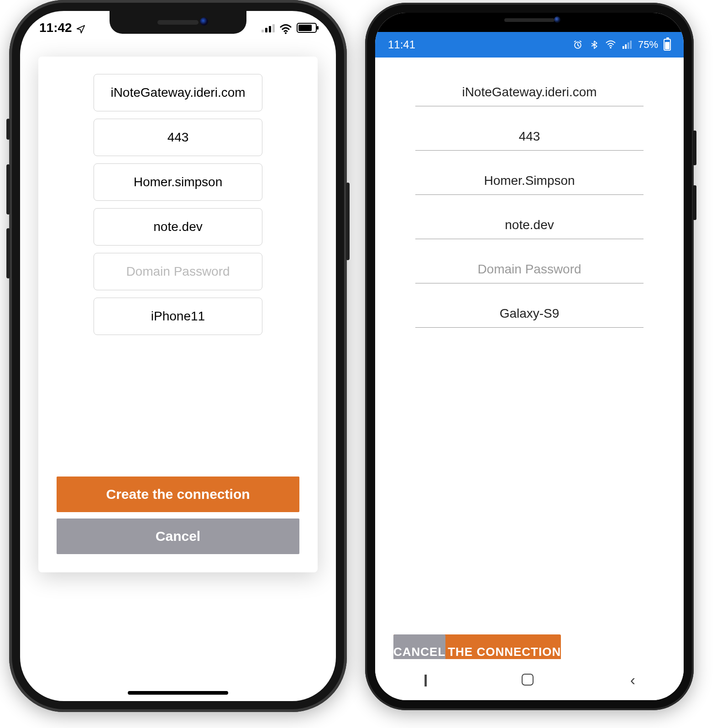 The height and width of the screenshot is (728, 722). I want to click on username-field: Homer.Simpson, so click(529, 181).